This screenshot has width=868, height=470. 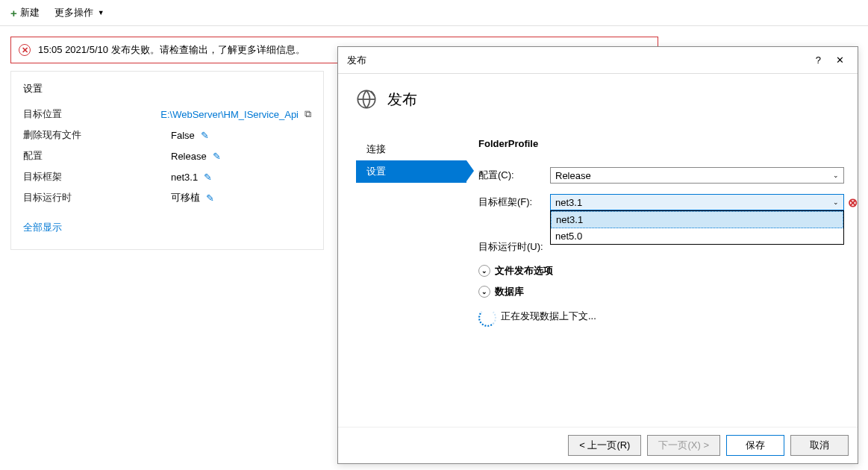 What do you see at coordinates (307, 114) in the screenshot?
I see `copy-icon: ⧉` at bounding box center [307, 114].